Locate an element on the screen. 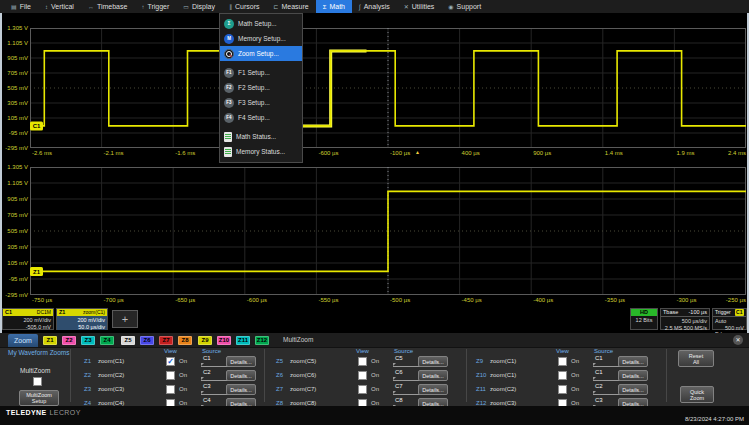 The height and width of the screenshot is (425, 749). trace-tab-z4: Z4 is located at coordinates (107, 340).